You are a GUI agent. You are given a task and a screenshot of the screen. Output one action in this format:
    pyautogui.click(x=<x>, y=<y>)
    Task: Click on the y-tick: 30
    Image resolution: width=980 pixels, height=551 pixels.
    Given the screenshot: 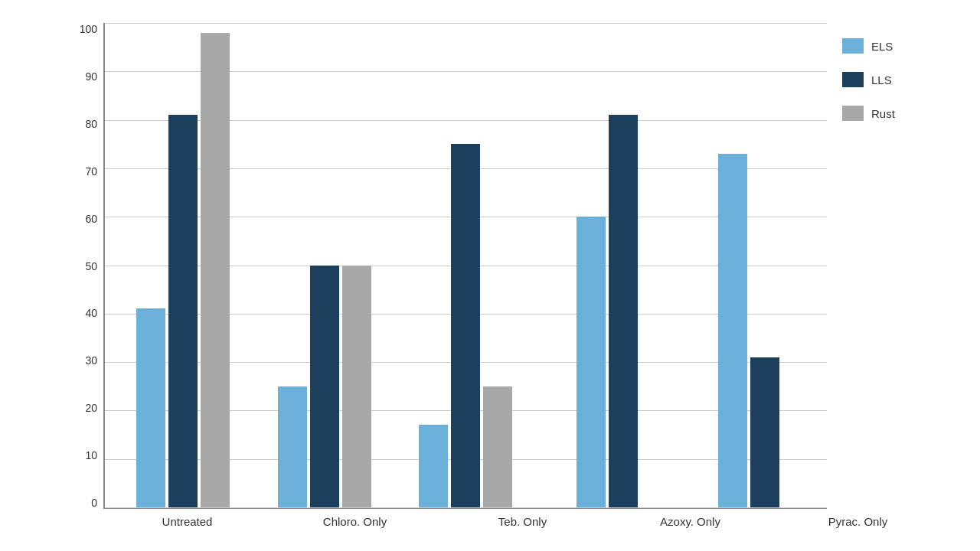 What is the action you would take?
    pyautogui.click(x=88, y=360)
    